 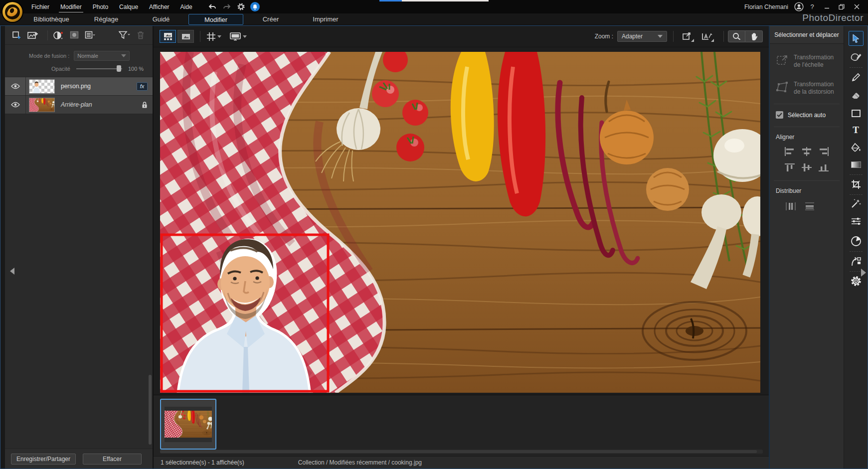 I want to click on tab-creer: Créer, so click(x=271, y=19).